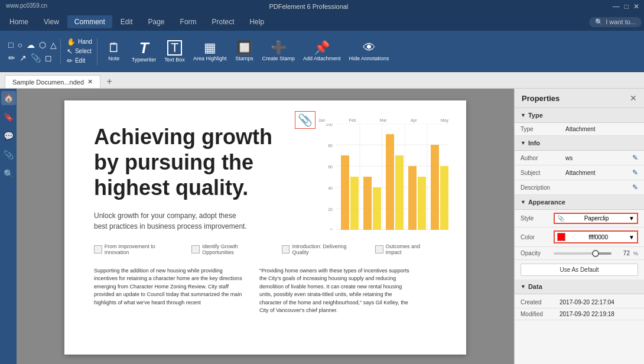 The image size is (644, 364). What do you see at coordinates (35, 58) in the screenshot?
I see `attach-shape: 📎` at bounding box center [35, 58].